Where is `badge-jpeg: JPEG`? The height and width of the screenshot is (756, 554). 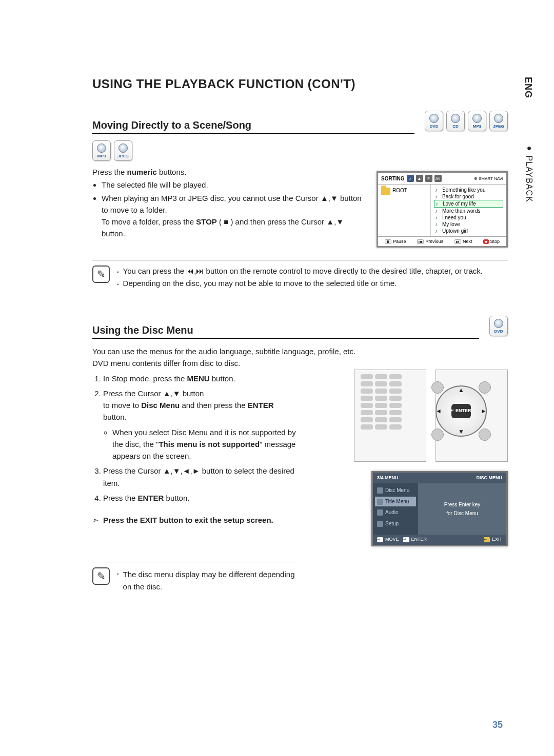
badge-jpeg: JPEG is located at coordinates (499, 121).